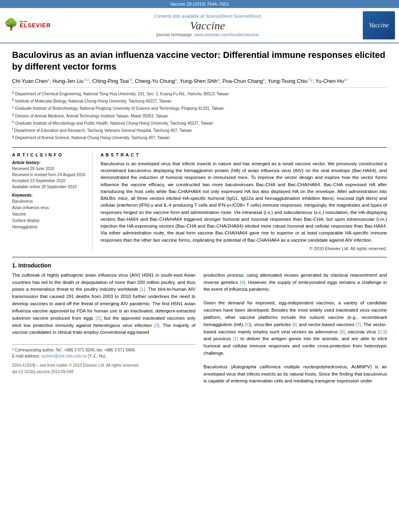 The height and width of the screenshot is (532, 399). I want to click on journal-header: 🌳 ELSEVIER Contents lists available at S…, so click(200, 26).